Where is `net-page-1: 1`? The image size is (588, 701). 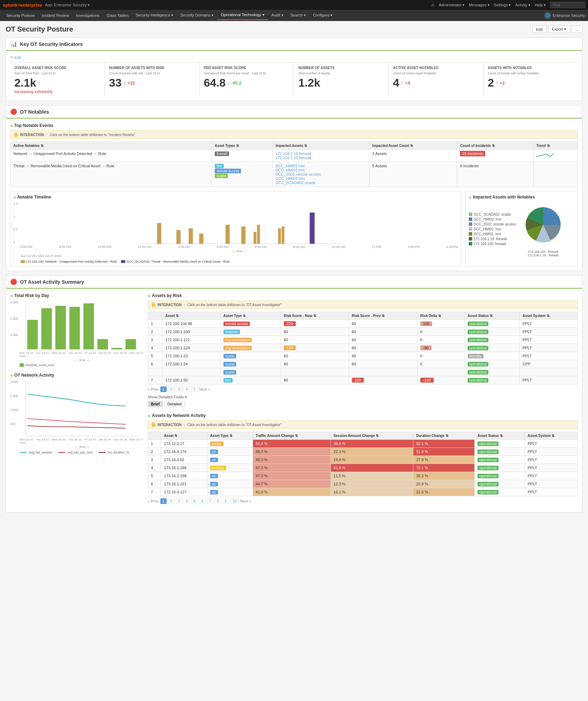 net-page-1: 1 is located at coordinates (163, 501).